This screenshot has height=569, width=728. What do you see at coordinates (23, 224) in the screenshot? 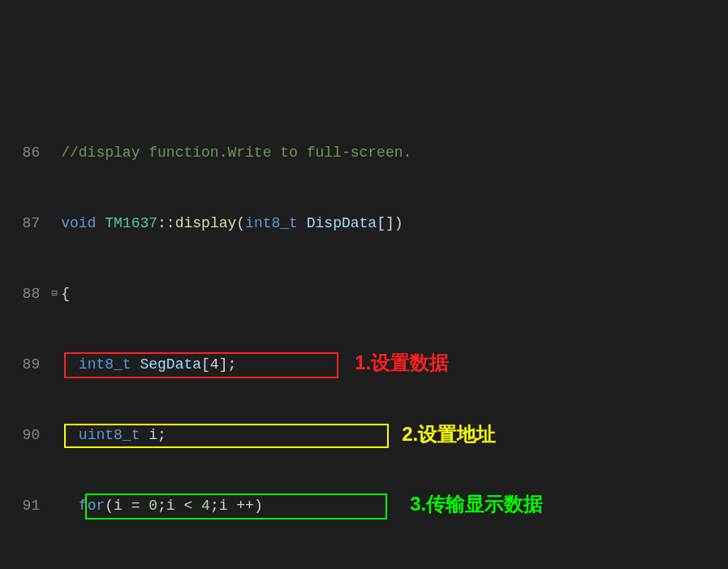
I see `line-number: 87` at bounding box center [23, 224].